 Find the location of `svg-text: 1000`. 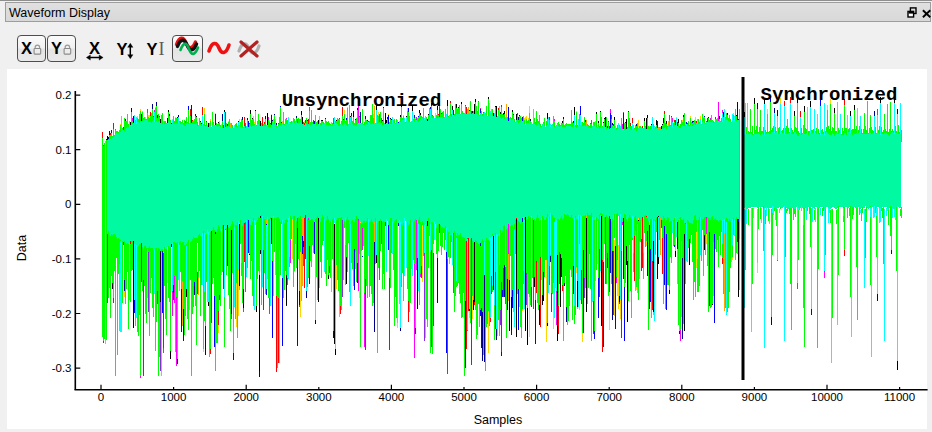

svg-text: 1000 is located at coordinates (174, 397).